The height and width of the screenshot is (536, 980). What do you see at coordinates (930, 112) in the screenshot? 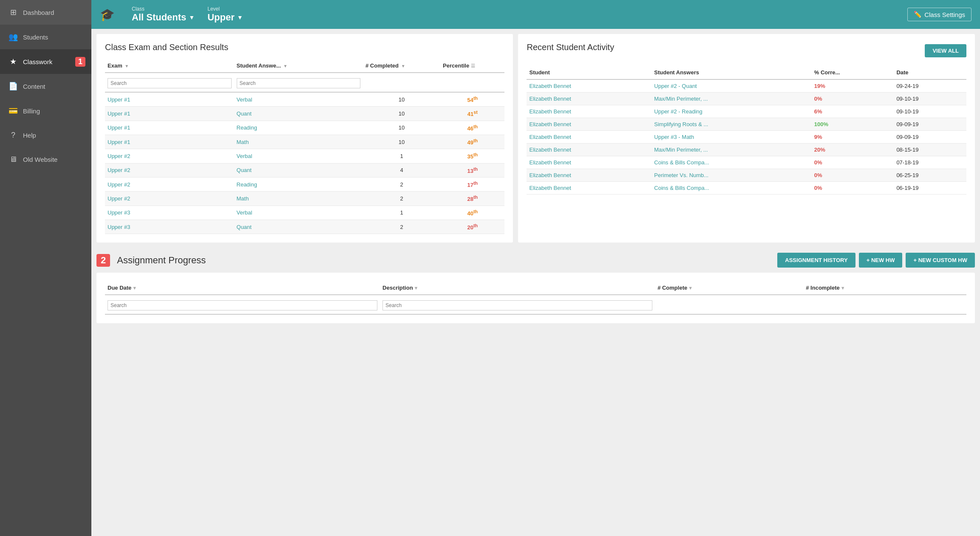
I see `activity-cell-date: 09-10-19` at bounding box center [930, 112].